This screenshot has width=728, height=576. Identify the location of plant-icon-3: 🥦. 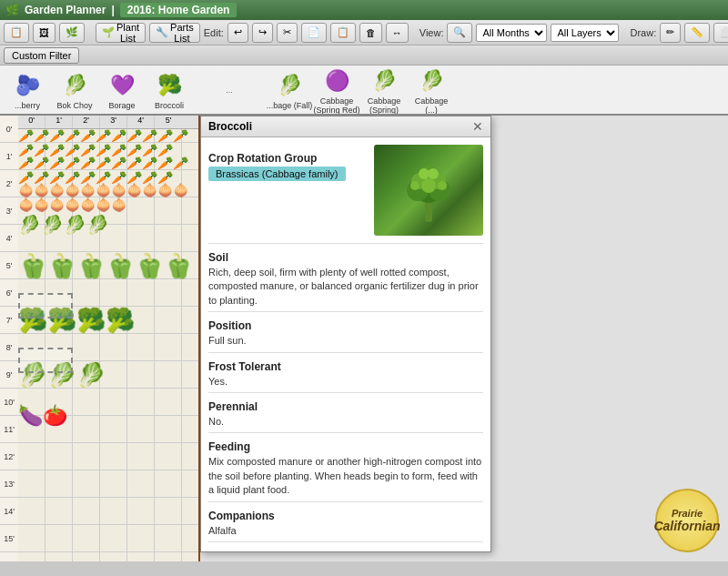
(169, 86).